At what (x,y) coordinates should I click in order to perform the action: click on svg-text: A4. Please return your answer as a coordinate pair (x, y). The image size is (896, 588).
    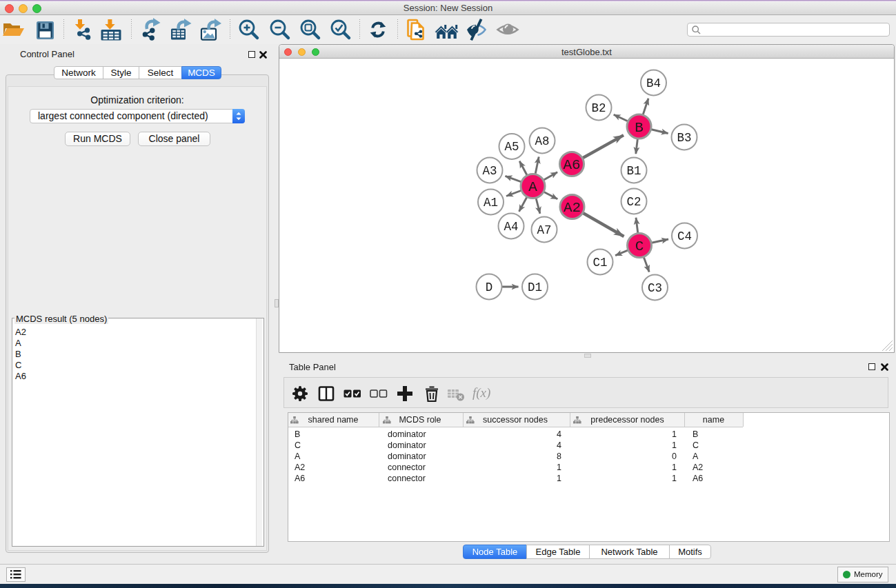
    Looking at the image, I should click on (510, 227).